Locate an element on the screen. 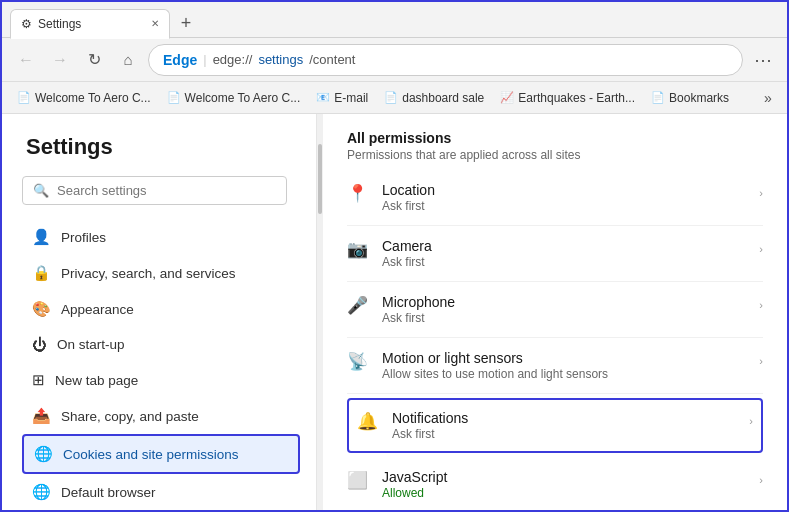 This screenshot has height=512, width=789. forward-button: → is located at coordinates (60, 60).